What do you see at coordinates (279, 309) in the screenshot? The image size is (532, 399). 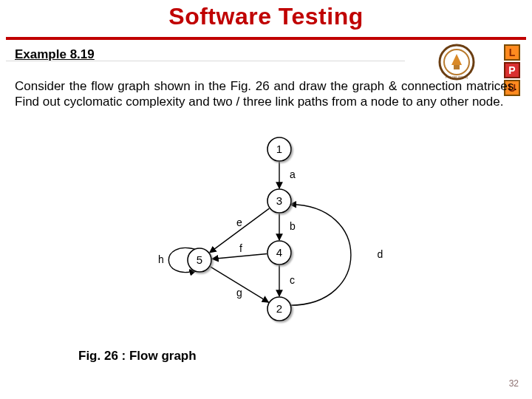 I see `node-2: 2` at bounding box center [279, 309].